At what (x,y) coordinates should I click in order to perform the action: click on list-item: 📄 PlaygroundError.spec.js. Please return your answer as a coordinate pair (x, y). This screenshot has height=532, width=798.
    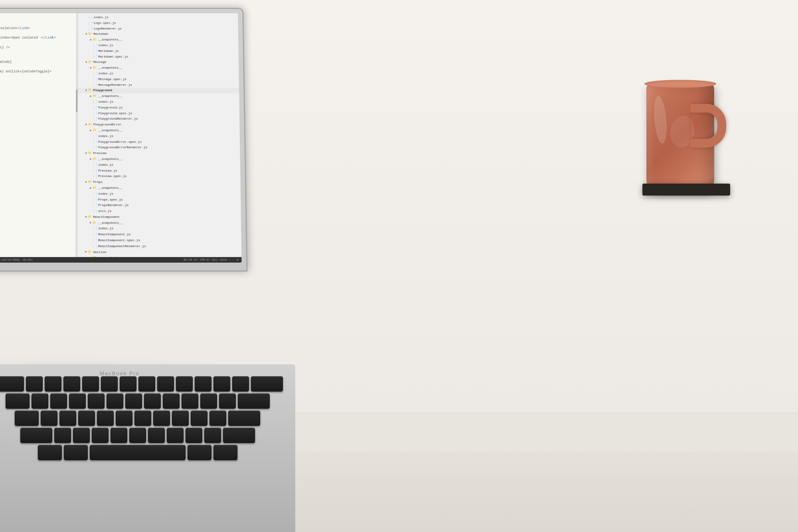
    Looking at the image, I should click on (159, 142).